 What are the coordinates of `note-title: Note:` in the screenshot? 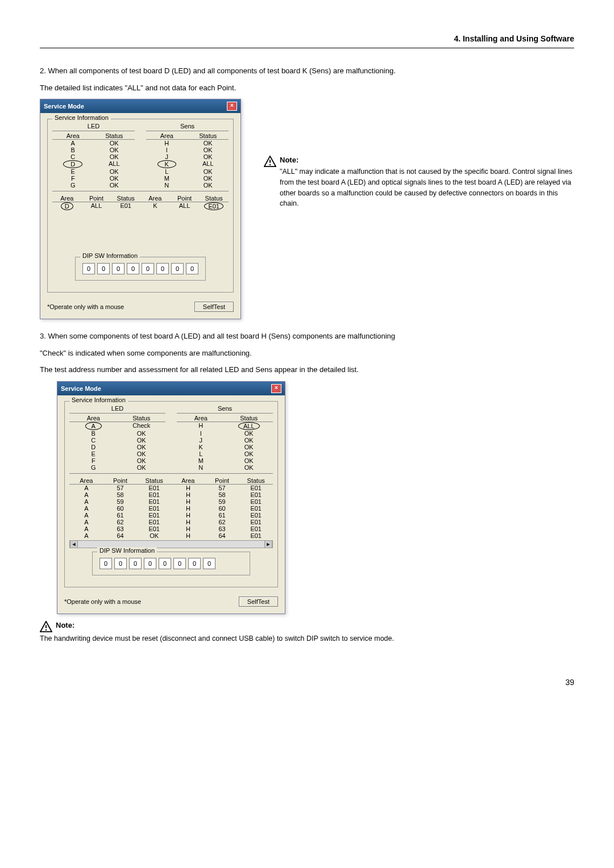 It's located at (427, 160).